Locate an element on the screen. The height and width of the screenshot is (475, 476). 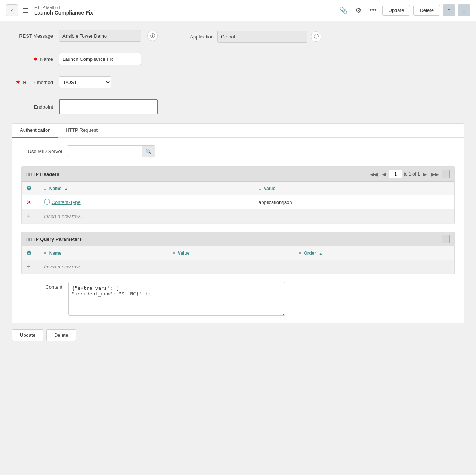
insert-param-label: Insert a new row... is located at coordinates (247, 267).